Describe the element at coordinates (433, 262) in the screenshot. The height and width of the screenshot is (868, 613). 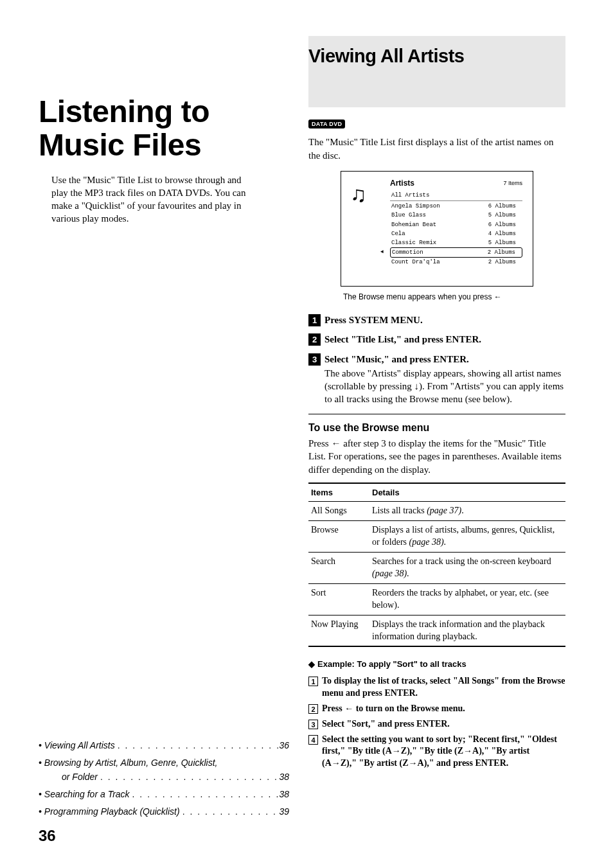
I see `artist-name: Count Dra'q'la` at that location.